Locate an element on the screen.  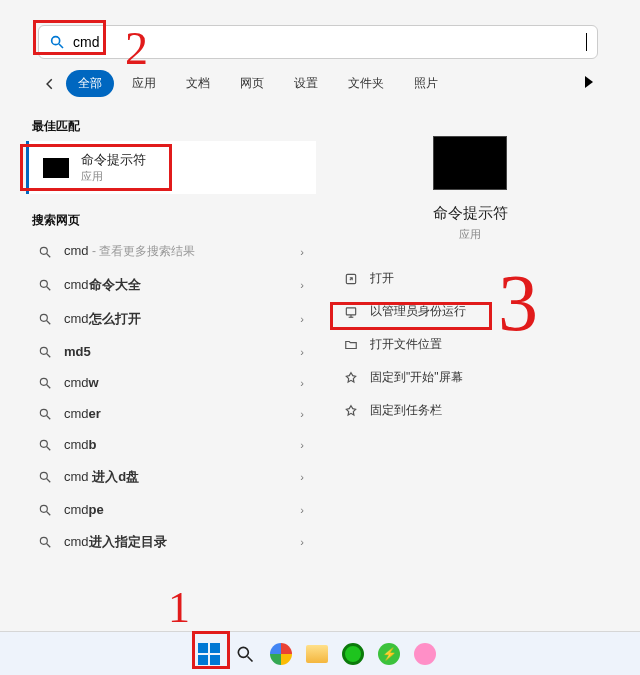
annotation-2: 2 is located at coordinates (136, 48).